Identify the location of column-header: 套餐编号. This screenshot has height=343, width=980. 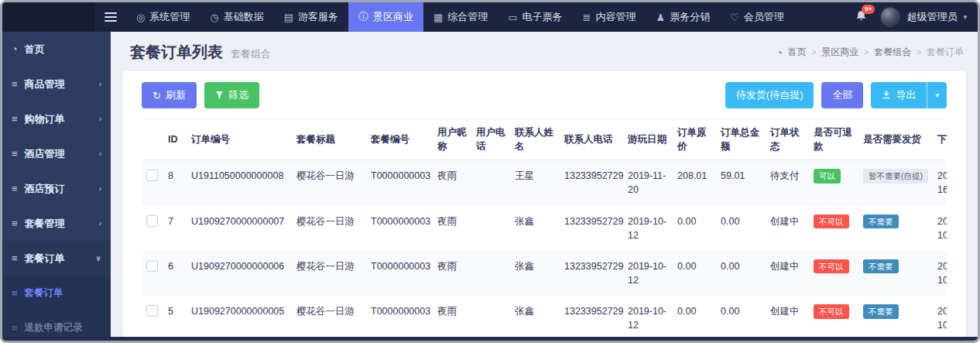
(399, 139).